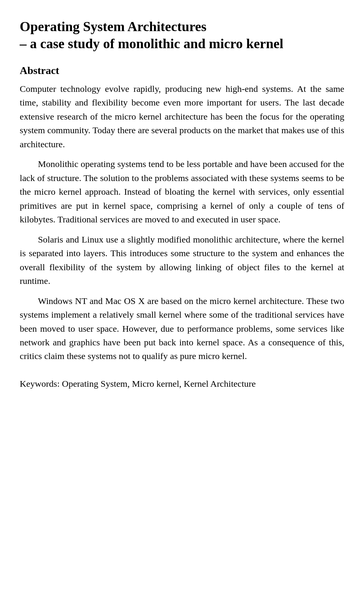 The width and height of the screenshot is (364, 608). I want to click on paragraph-1: Computer technology evolve rapidly, prod…, so click(182, 117).